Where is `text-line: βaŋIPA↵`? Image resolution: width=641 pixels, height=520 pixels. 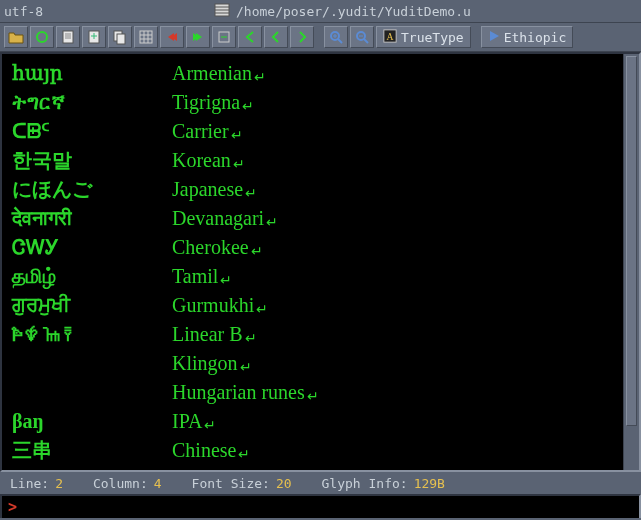 text-line: βaŋIPA↵ is located at coordinates (322, 422).